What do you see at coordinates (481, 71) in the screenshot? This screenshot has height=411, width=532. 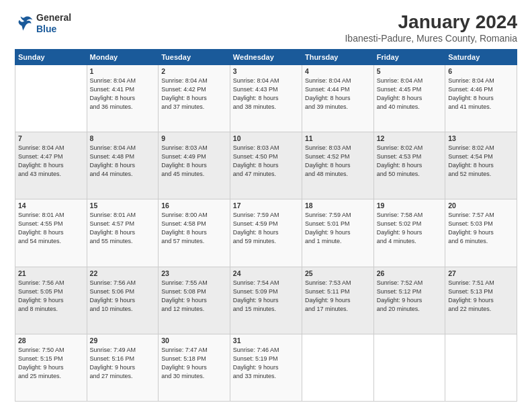 I see `day-number: 6` at bounding box center [481, 71].